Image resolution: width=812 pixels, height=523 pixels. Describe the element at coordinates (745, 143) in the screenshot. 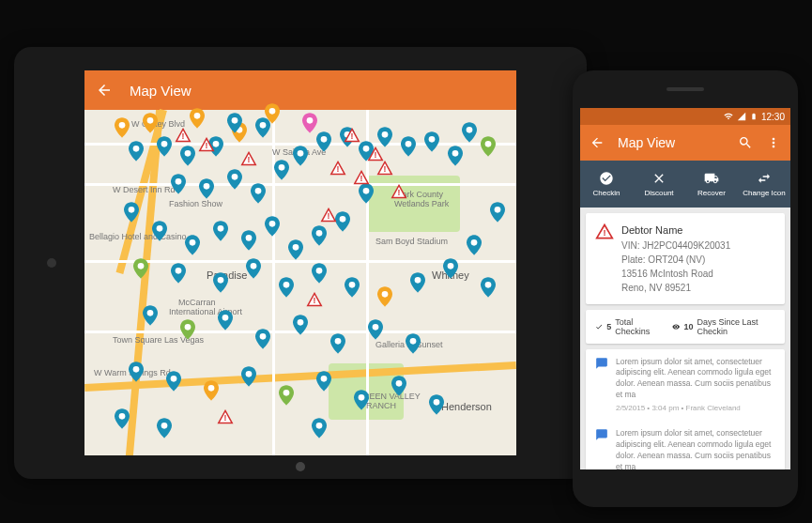

I see `search-icon` at that location.